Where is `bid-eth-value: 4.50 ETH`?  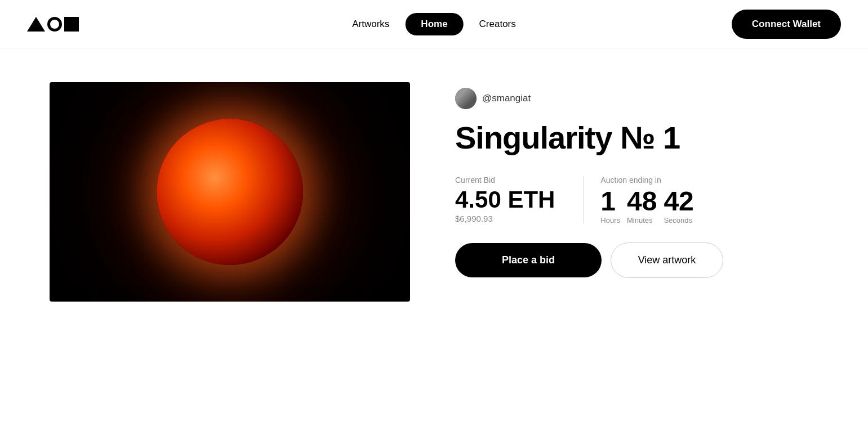 bid-eth-value: 4.50 ETH is located at coordinates (510, 200).